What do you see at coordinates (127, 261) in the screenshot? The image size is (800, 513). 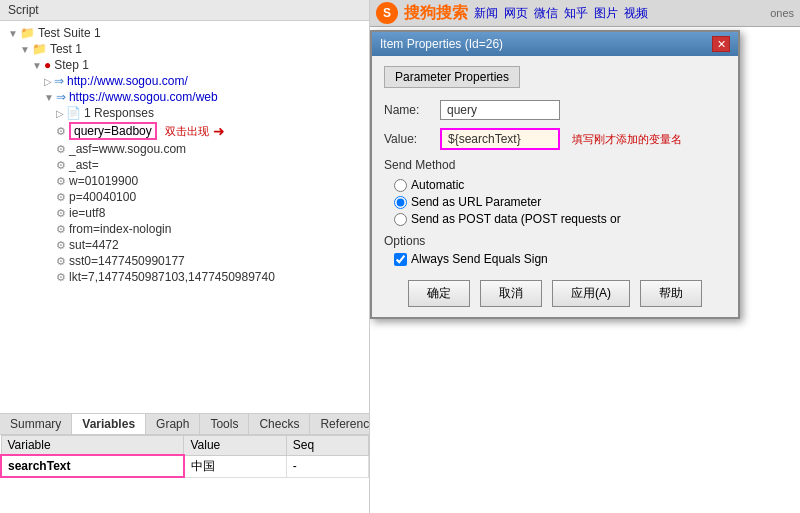 I see `param-label: sst0=1477450990177` at bounding box center [127, 261].